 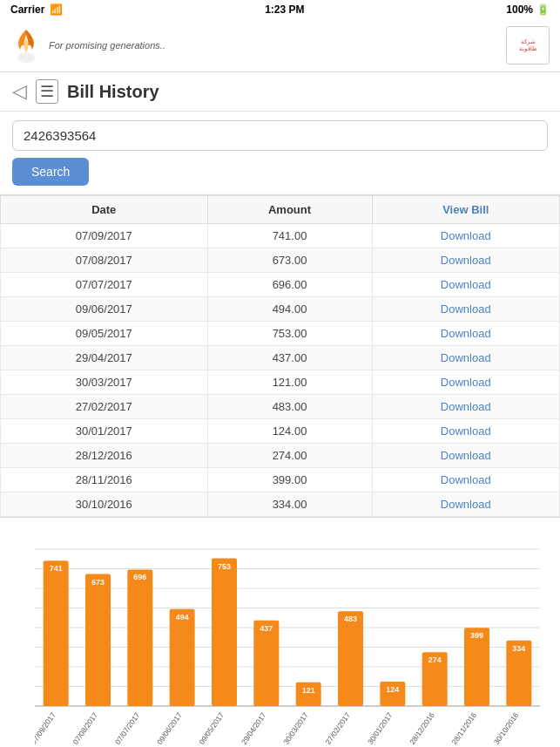 What do you see at coordinates (465, 729) in the screenshot?
I see `svg-text: 28/11/2016` at bounding box center [465, 729].